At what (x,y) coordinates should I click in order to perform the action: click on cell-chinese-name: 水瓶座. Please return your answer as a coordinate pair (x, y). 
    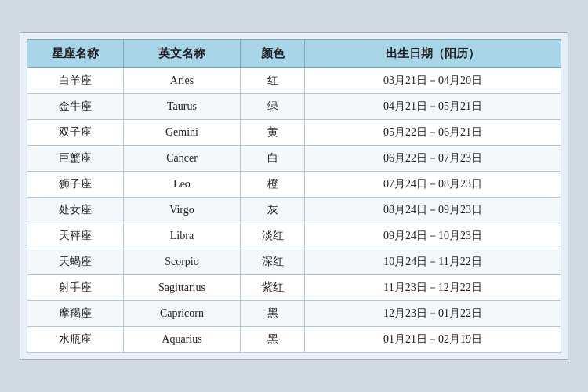
    Looking at the image, I should click on (75, 340).